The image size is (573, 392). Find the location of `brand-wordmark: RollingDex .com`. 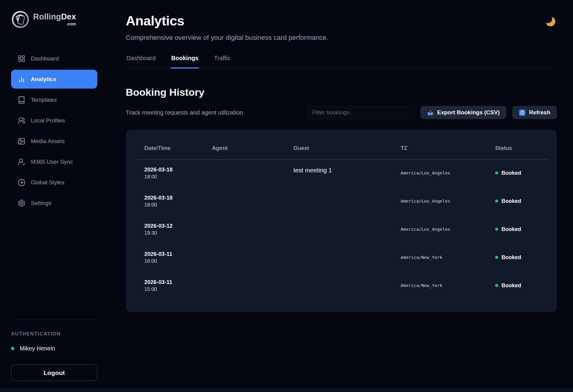

brand-wordmark: RollingDex .com is located at coordinates (54, 19).